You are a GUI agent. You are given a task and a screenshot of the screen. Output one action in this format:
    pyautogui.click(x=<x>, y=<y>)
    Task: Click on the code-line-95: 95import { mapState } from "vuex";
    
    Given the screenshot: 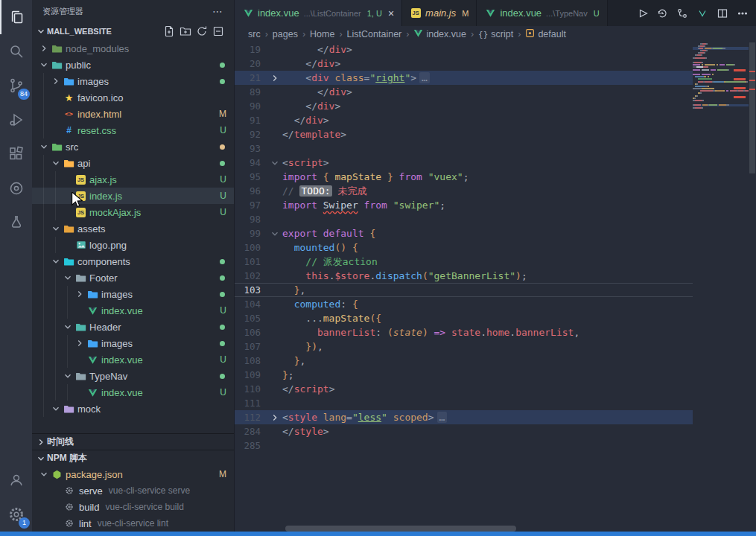 What is the action you would take?
    pyautogui.click(x=463, y=177)
    